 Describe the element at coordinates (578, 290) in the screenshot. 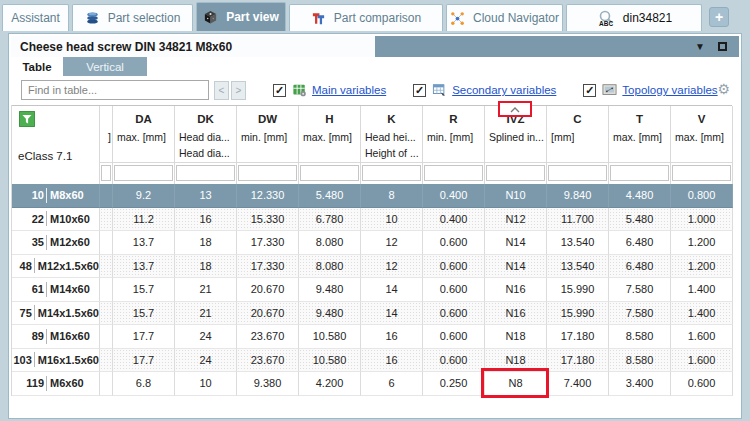

I see `table-cell: 15.990` at that location.